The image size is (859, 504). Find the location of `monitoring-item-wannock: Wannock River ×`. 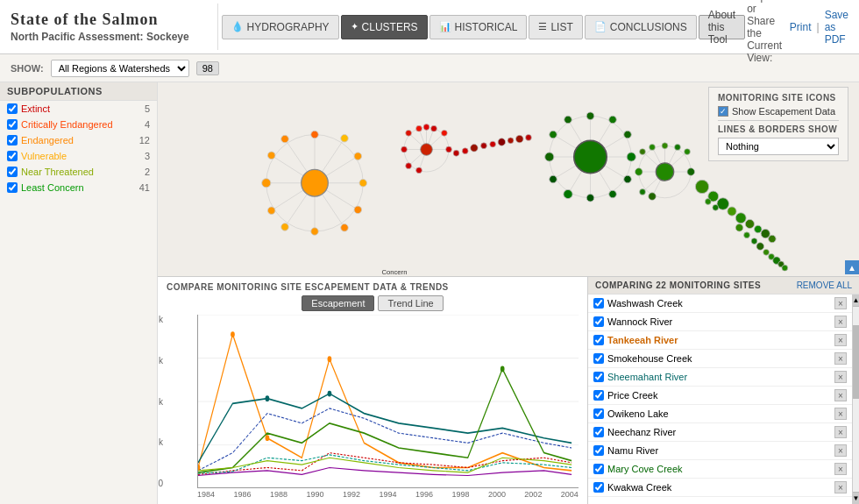

monitoring-item-wannock: Wannock River × is located at coordinates (721, 323).